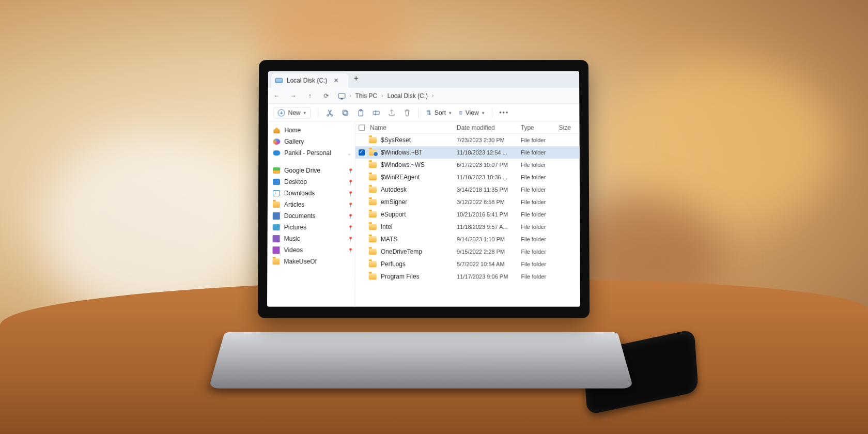 The width and height of the screenshot is (868, 434). What do you see at coordinates (408, 96) in the screenshot?
I see `breadcrumb-segment: Local Disk (C:)` at bounding box center [408, 96].